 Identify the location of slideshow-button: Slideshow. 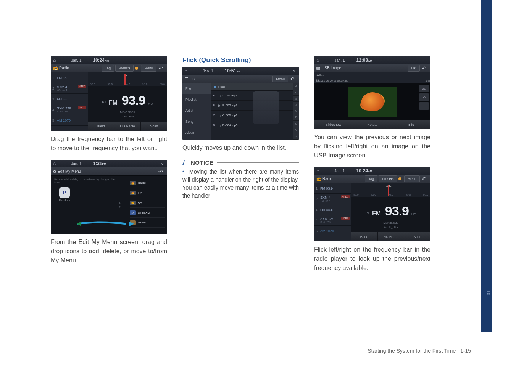
(334, 125).